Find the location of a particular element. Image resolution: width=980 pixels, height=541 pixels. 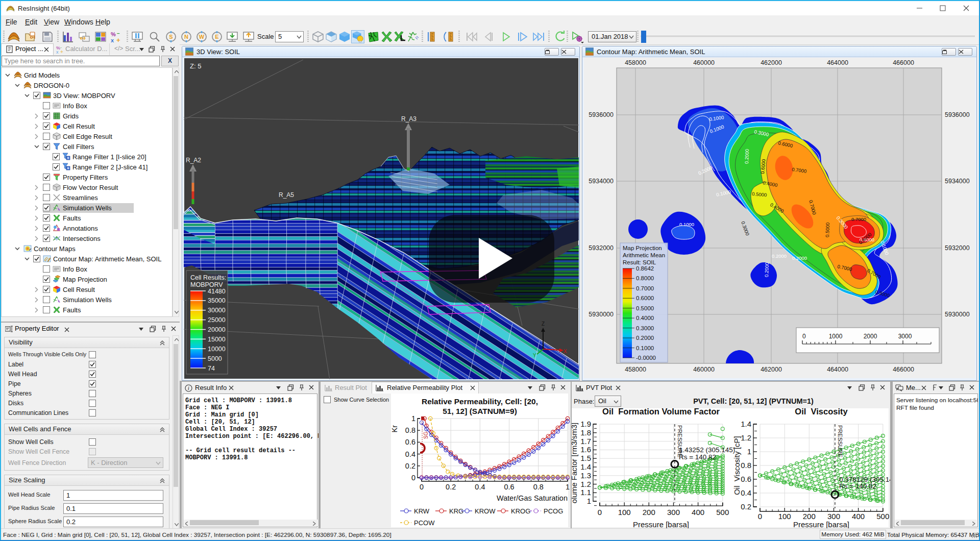

svg-text: Z: 5 is located at coordinates (195, 66).